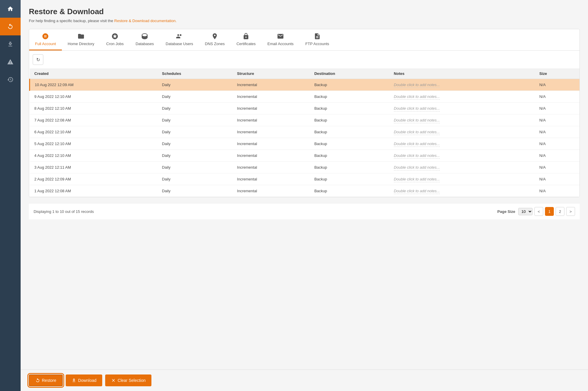 This screenshot has width=588, height=391. Describe the element at coordinates (128, 380) in the screenshot. I see `clear-selection-button: Clear Selection` at that location.